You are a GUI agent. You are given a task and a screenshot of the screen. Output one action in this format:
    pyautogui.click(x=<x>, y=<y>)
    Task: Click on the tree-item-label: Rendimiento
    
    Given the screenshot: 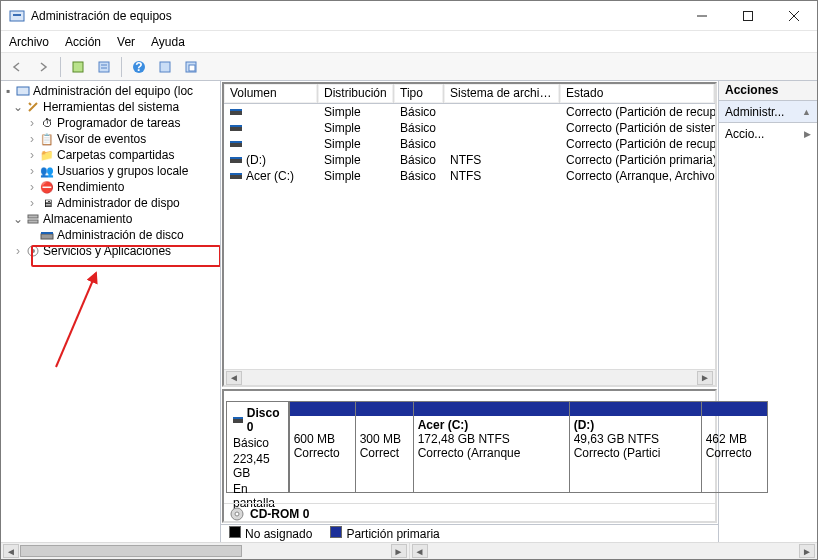 What is the action you would take?
    pyautogui.click(x=90, y=187)
    